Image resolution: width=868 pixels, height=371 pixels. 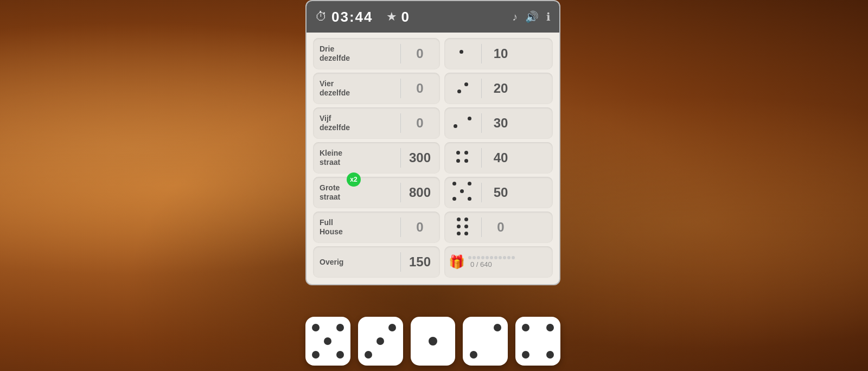 I want to click on row-vijf-dezelfde: Vijfdezelfde 0 30, so click(x=433, y=123).